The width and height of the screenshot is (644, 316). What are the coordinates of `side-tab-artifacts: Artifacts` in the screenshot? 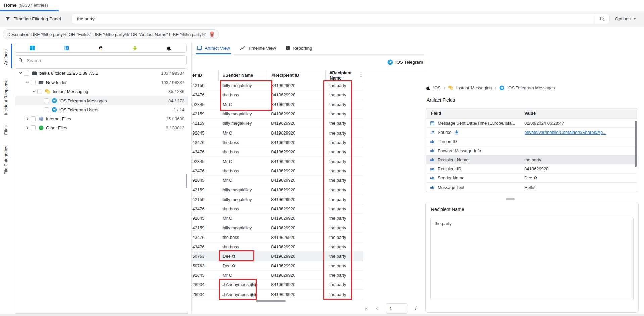 It's located at (6, 57).